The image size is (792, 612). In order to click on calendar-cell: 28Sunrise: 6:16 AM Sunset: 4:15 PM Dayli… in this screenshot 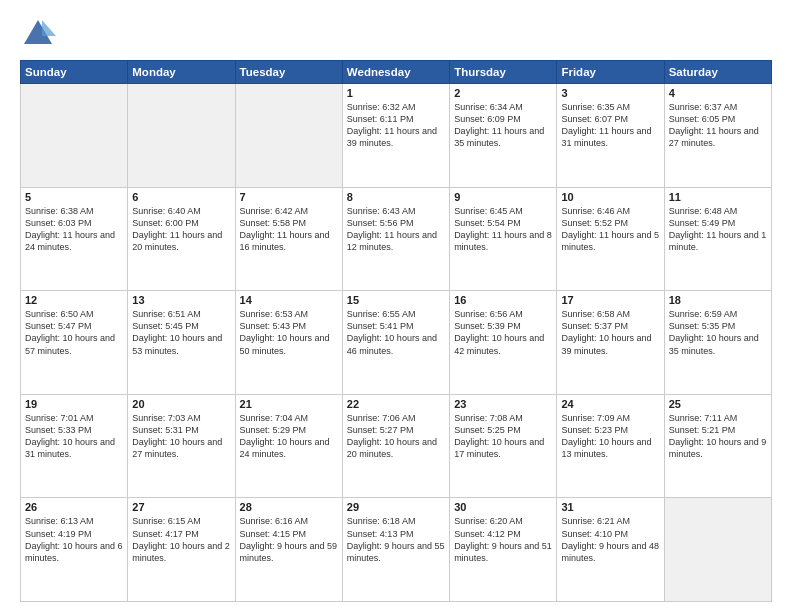, I will do `click(288, 550)`.